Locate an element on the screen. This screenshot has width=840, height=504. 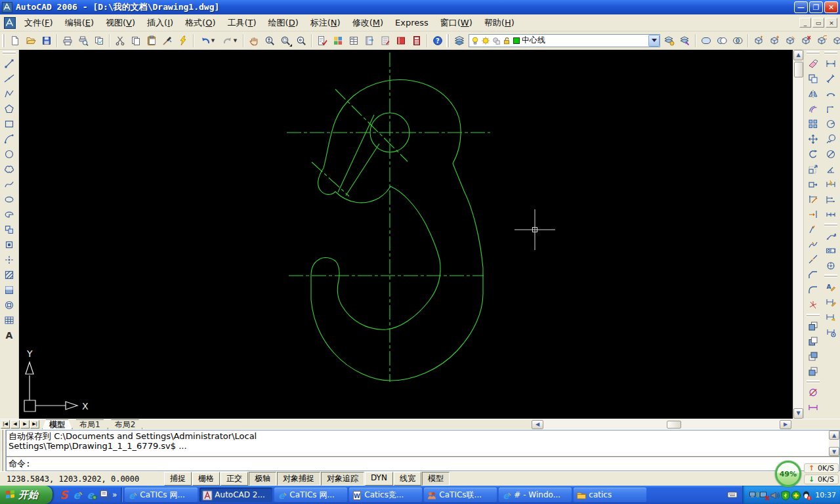
match-props-button is located at coordinates (167, 41).